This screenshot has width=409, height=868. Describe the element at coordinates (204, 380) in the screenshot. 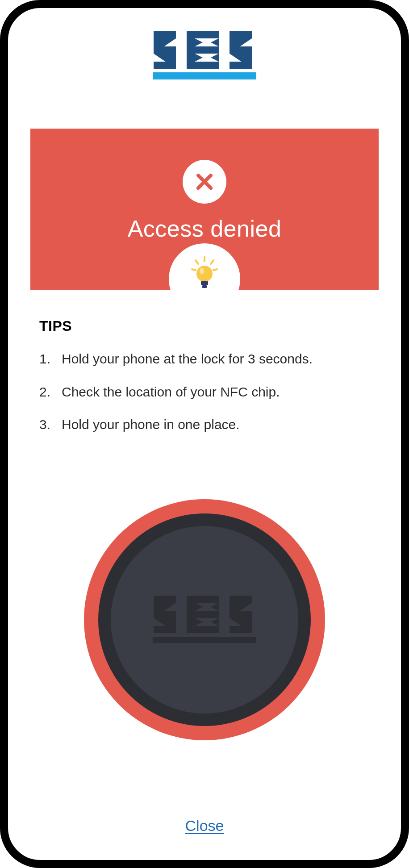

I see `tips-section: TIPS 1. Hold your phone at the lock for …` at that location.